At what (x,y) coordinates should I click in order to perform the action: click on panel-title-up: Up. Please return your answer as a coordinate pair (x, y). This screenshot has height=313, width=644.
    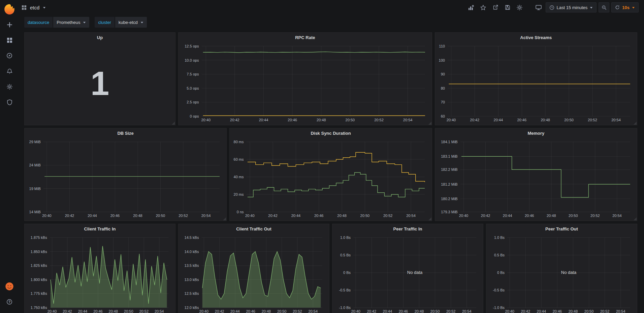
    Looking at the image, I should click on (100, 38).